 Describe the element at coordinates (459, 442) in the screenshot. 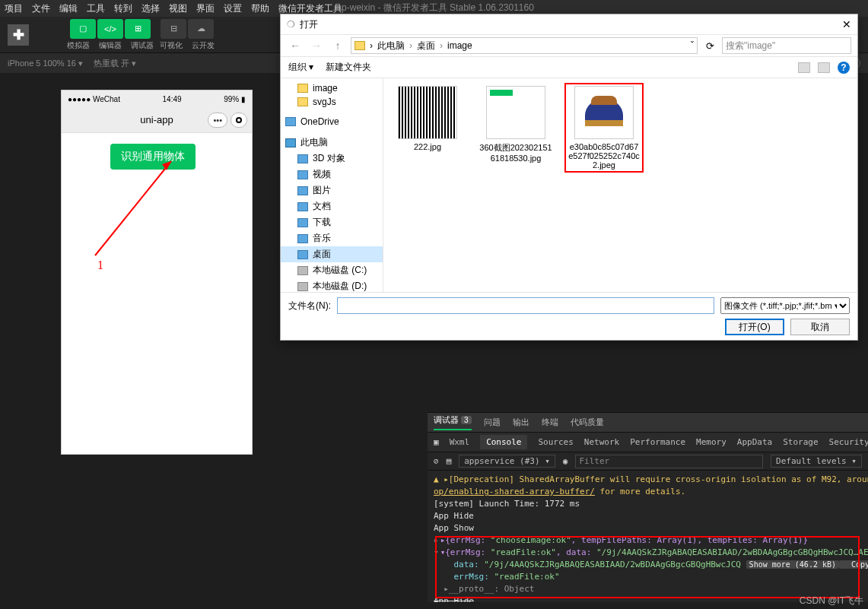

I see `tab-wxml: Wxml` at that location.